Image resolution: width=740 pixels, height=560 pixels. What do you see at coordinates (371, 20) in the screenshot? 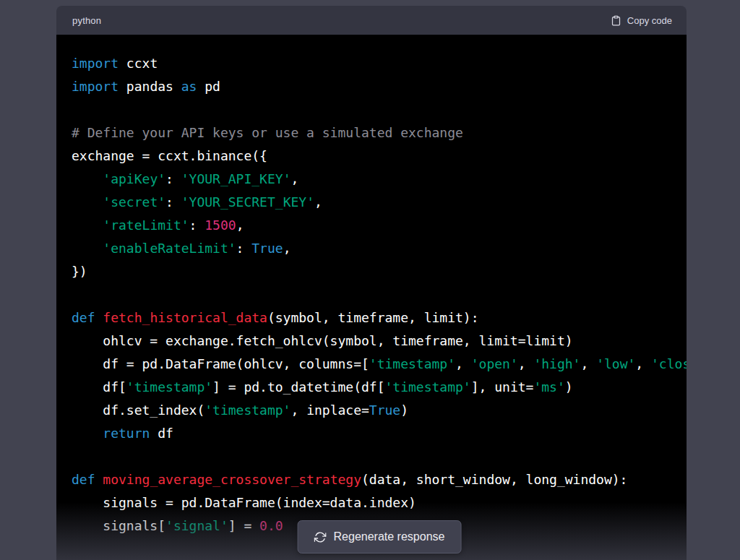
I see `code-block-header: python Copy code` at bounding box center [371, 20].